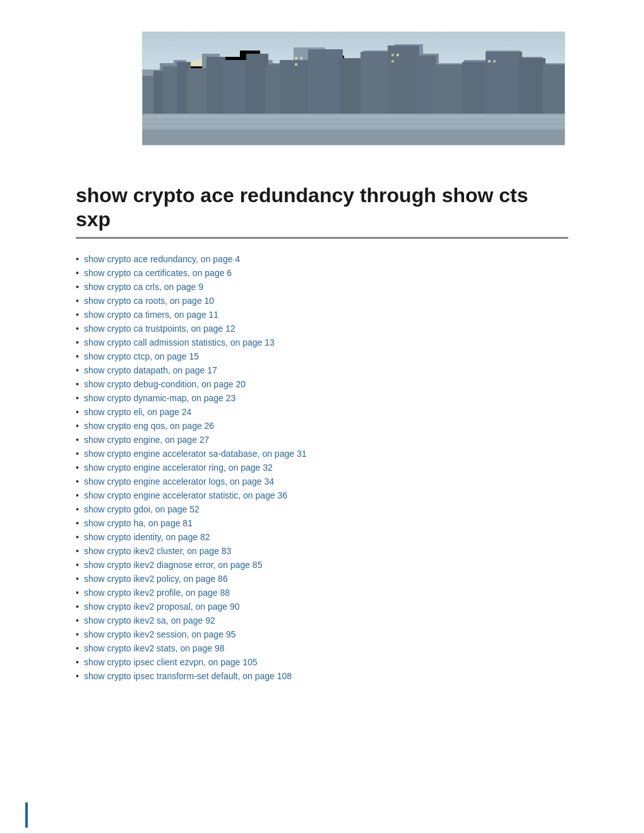  I want to click on toc-link: show crypto ipsec client ezvpn, on page …, so click(170, 662).